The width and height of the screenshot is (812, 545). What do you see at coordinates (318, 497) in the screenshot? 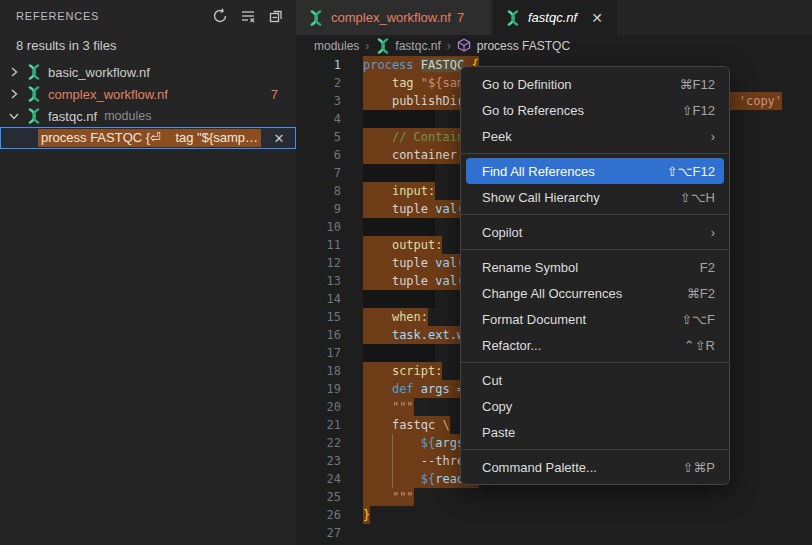
I see `line-number: 25` at bounding box center [318, 497].